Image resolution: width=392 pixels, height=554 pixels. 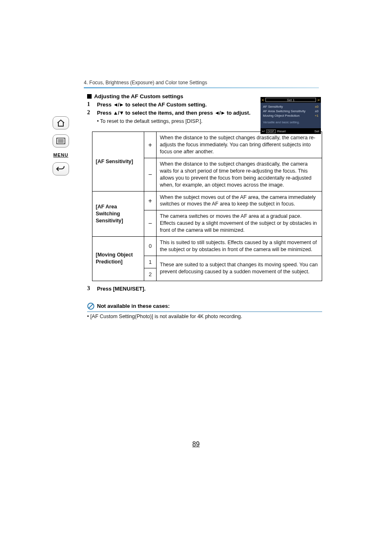 What do you see at coordinates (201, 88) in the screenshot?
I see `header-rule` at bounding box center [201, 88].